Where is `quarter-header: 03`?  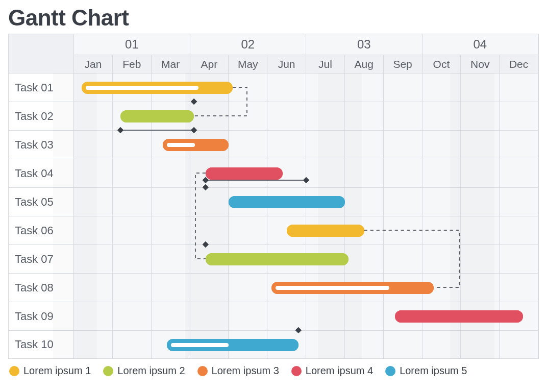 quarter-header: 03 is located at coordinates (364, 44).